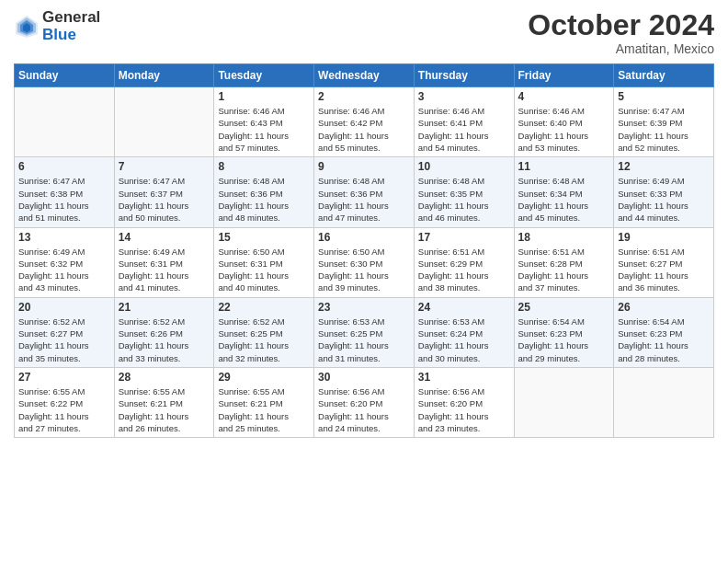  I want to click on table-row: 2Sunrise: 6:46 AMSunset: 6:42 PMDaylight…, so click(364, 122).